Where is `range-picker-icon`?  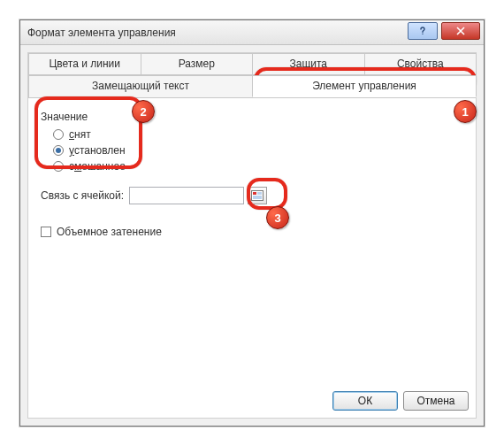 range-picker-icon is located at coordinates (257, 196).